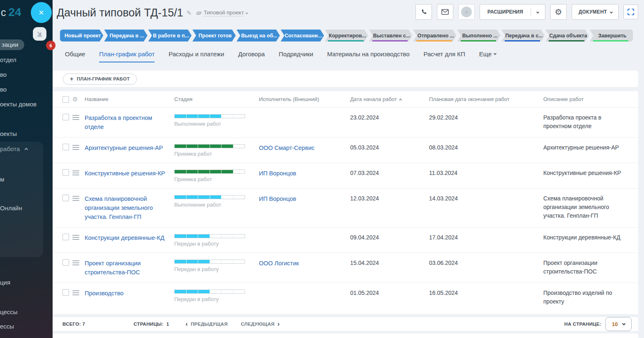 This screenshot has width=644, height=338. What do you see at coordinates (18, 104) in the screenshot?
I see `sidebar-item-house-projects: оекты домов` at bounding box center [18, 104].